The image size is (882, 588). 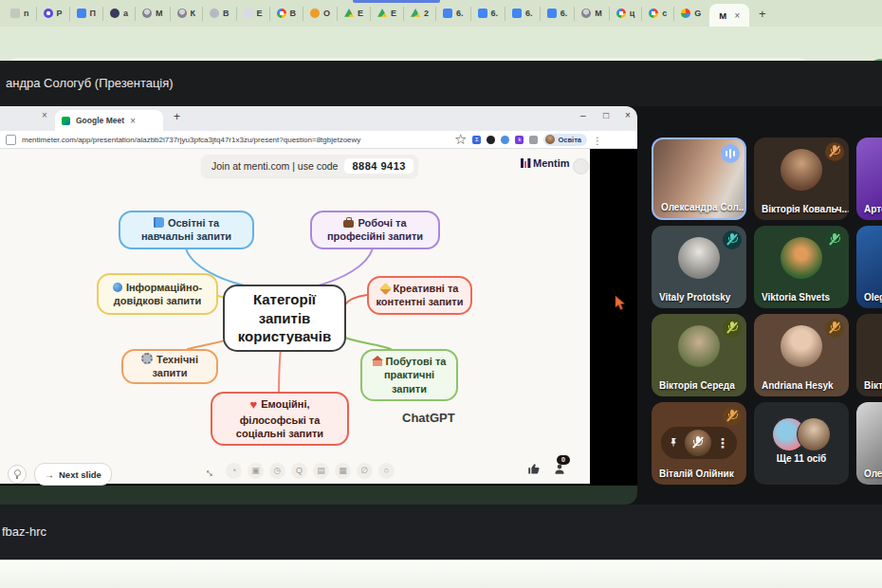 I want to click on participant-tile: Вікто, so click(x=869, y=355).